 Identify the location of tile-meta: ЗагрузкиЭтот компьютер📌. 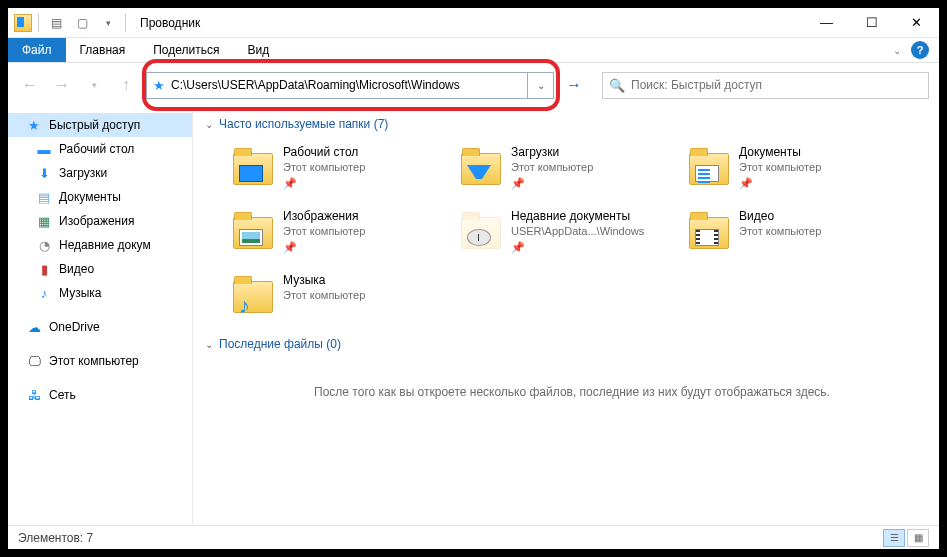
(552, 166).